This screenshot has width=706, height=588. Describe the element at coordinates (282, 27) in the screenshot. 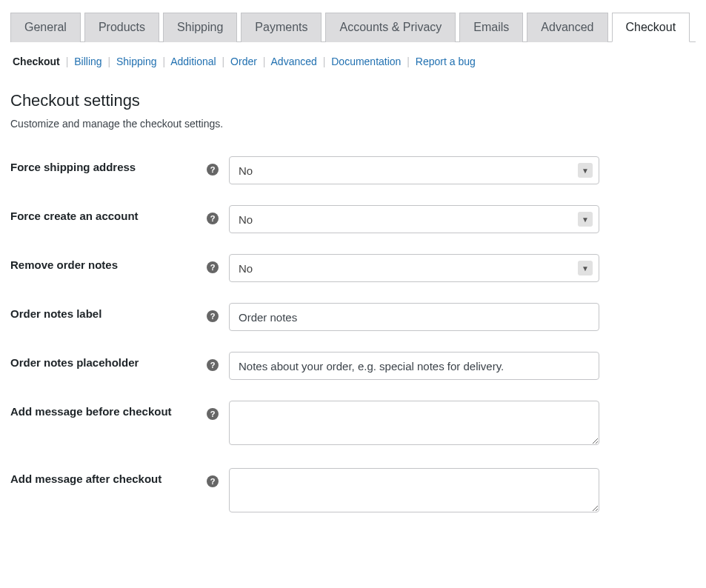

I see `tab-payments: Payments` at that location.